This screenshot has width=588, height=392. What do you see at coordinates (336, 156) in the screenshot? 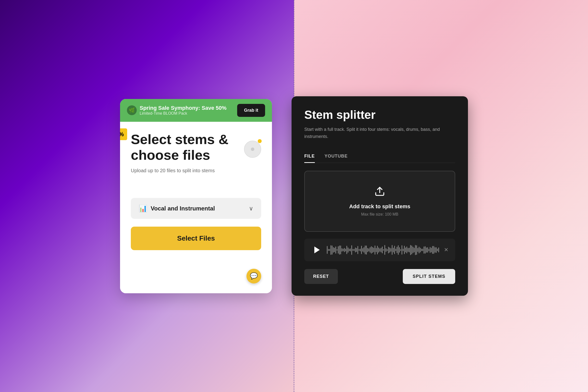
I see `tab-youtube: YOUTUBE` at bounding box center [336, 156].